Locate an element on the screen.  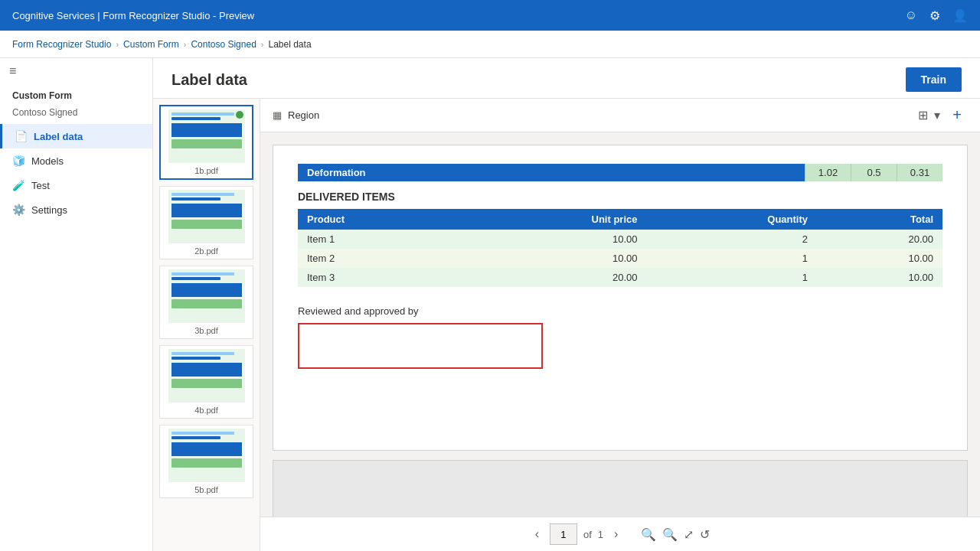
row3-total: 10.00 is located at coordinates (880, 277).